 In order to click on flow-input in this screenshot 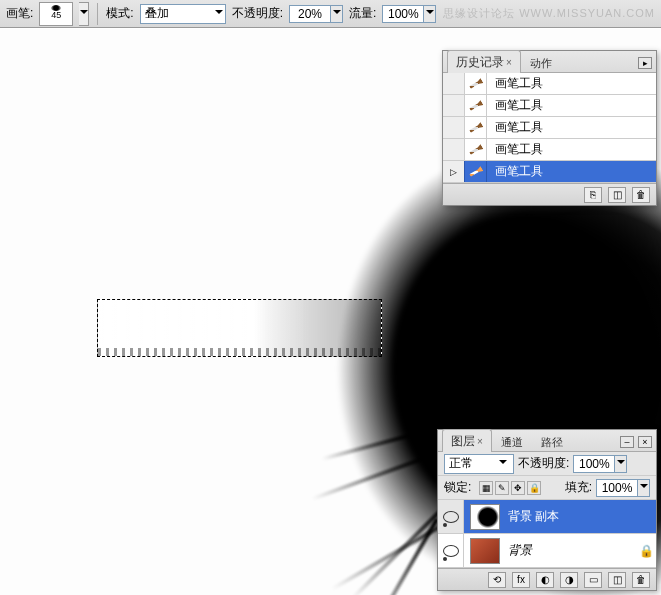, I will do `click(403, 14)`.